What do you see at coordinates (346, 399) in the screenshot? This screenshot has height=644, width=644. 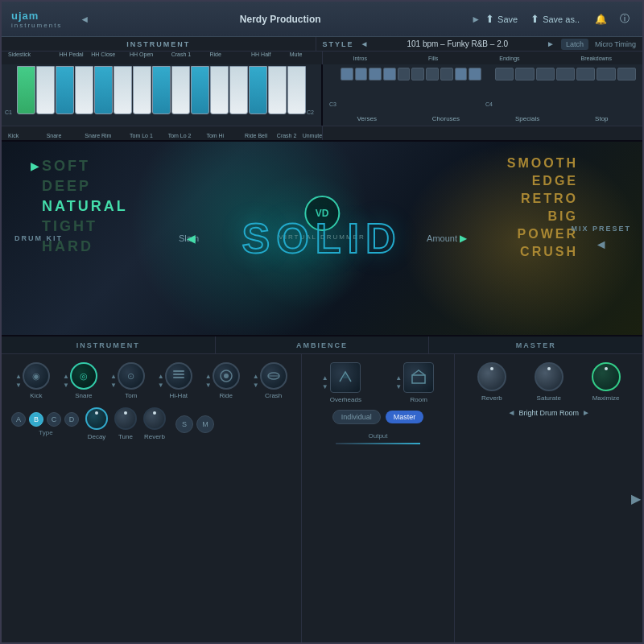 I see `overheads-label: Overheads` at bounding box center [346, 399].